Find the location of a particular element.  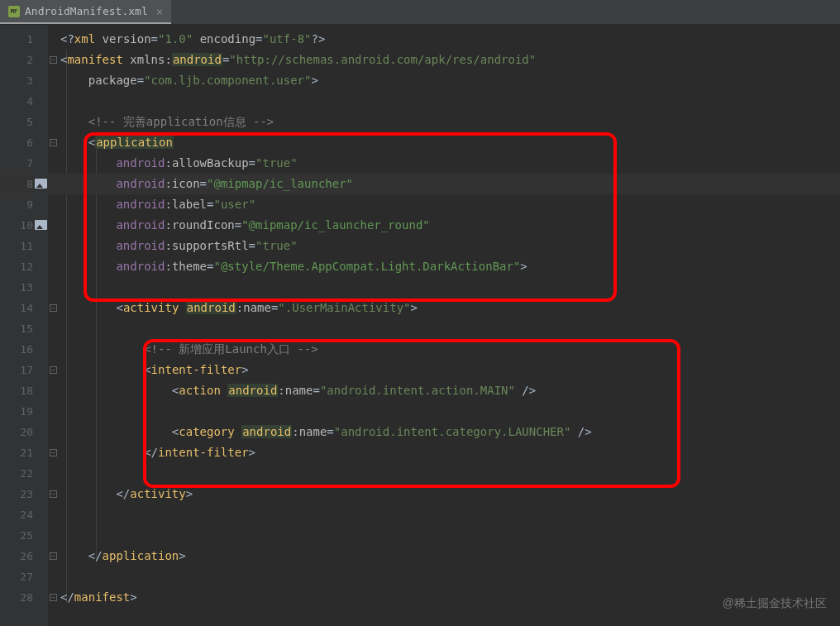

file-tab: MF AndroidManifest.xml × is located at coordinates (86, 12).